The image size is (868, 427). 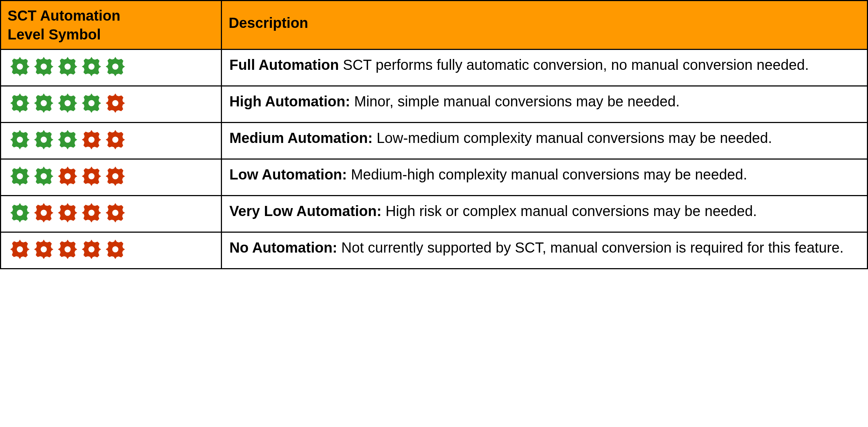 I want to click on table-row: High Automation: Minor, simple manual co…, so click(x=434, y=104).